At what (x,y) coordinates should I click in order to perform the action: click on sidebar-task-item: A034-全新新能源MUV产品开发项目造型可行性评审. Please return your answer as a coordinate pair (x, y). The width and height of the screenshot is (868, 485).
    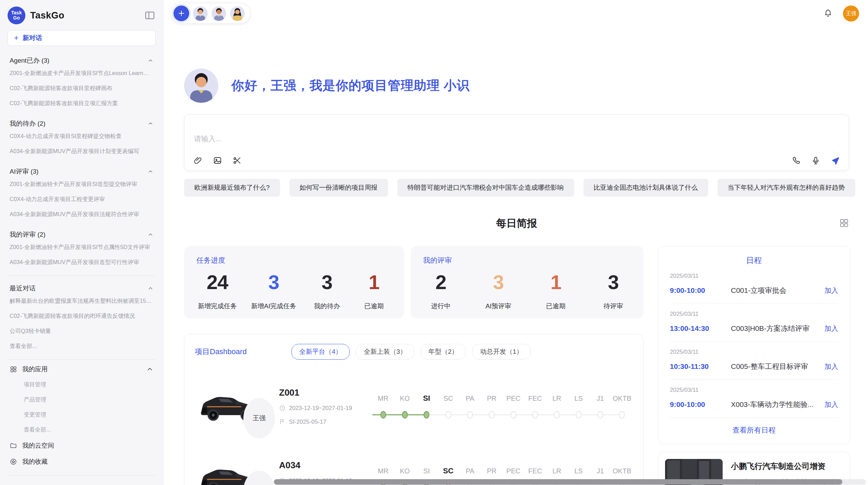
    Looking at the image, I should click on (82, 262).